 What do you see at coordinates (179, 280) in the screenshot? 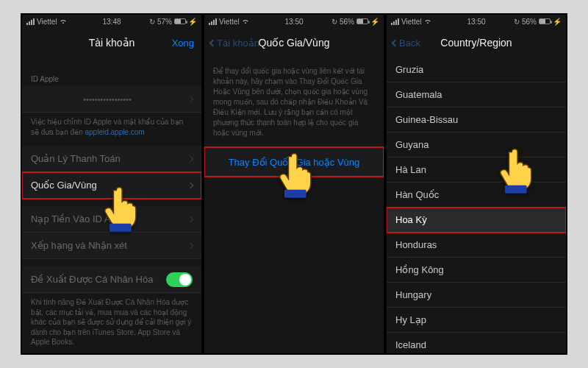
I see `personalized-toggle` at bounding box center [179, 280].